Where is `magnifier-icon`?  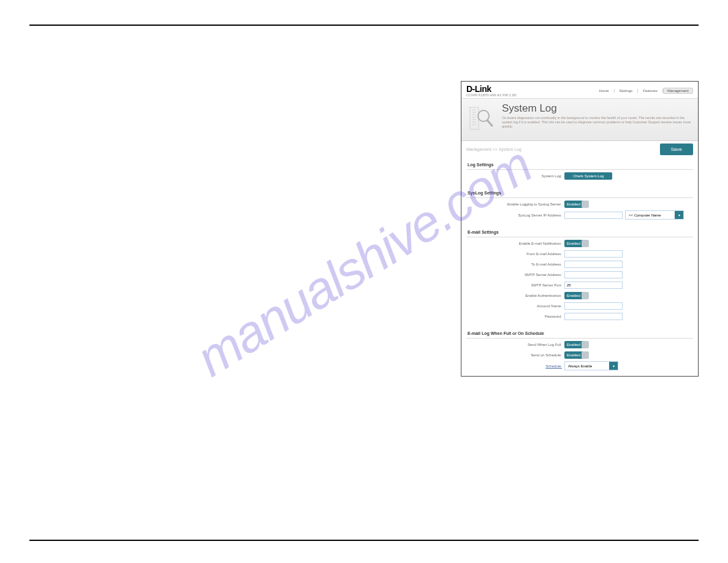 magnifier-icon is located at coordinates (482, 118).